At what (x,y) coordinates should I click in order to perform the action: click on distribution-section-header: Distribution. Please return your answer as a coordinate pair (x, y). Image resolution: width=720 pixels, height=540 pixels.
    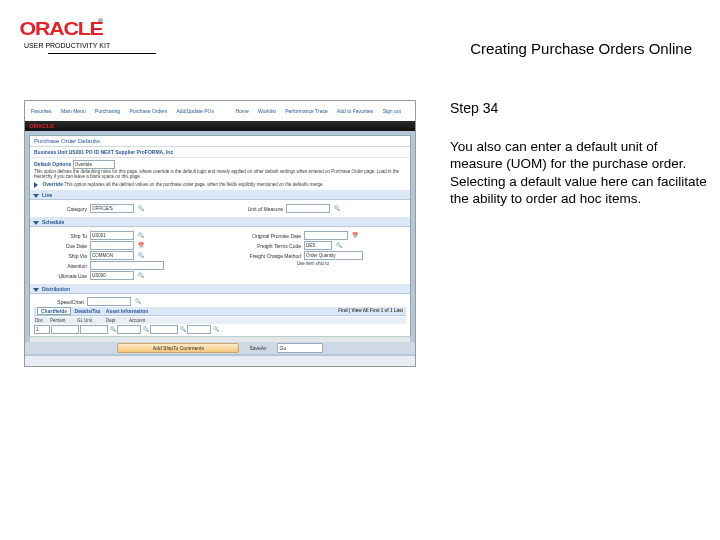
    Looking at the image, I should click on (220, 290).